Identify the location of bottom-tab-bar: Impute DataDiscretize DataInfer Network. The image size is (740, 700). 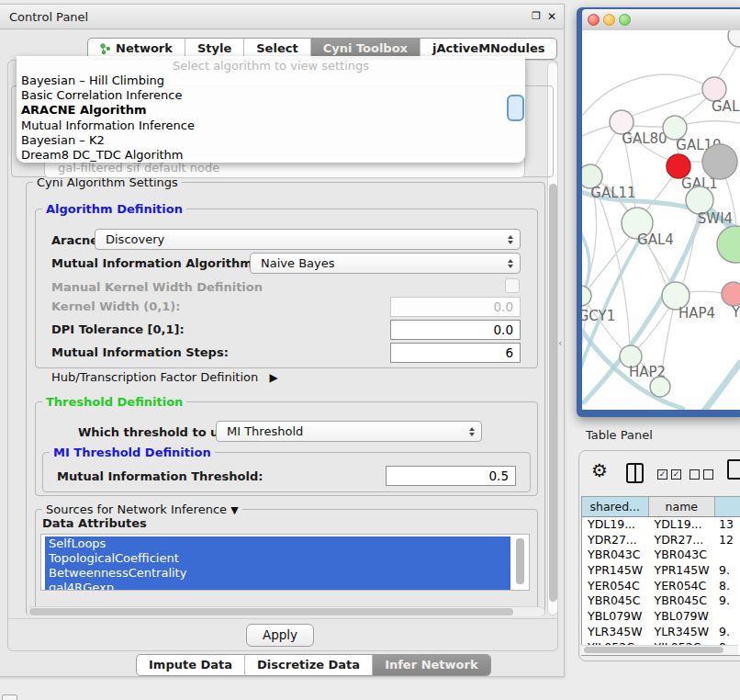
(314, 665).